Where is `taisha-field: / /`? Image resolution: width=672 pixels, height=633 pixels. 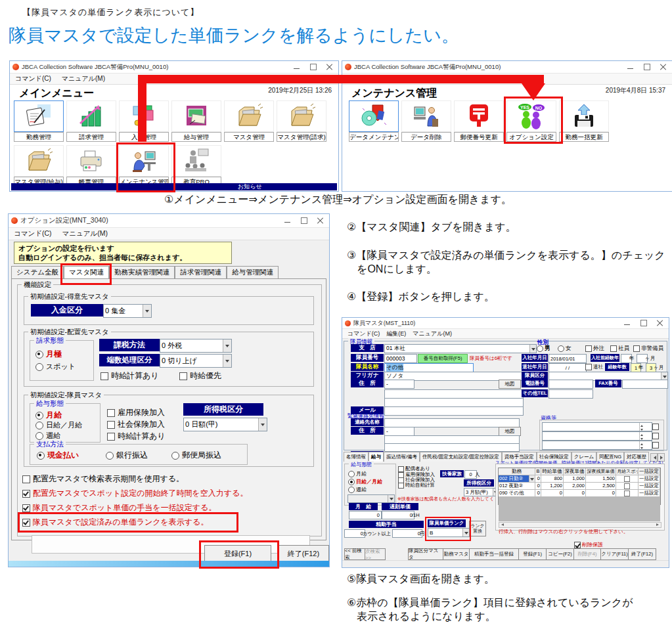 taisha-field: / / is located at coordinates (568, 368).